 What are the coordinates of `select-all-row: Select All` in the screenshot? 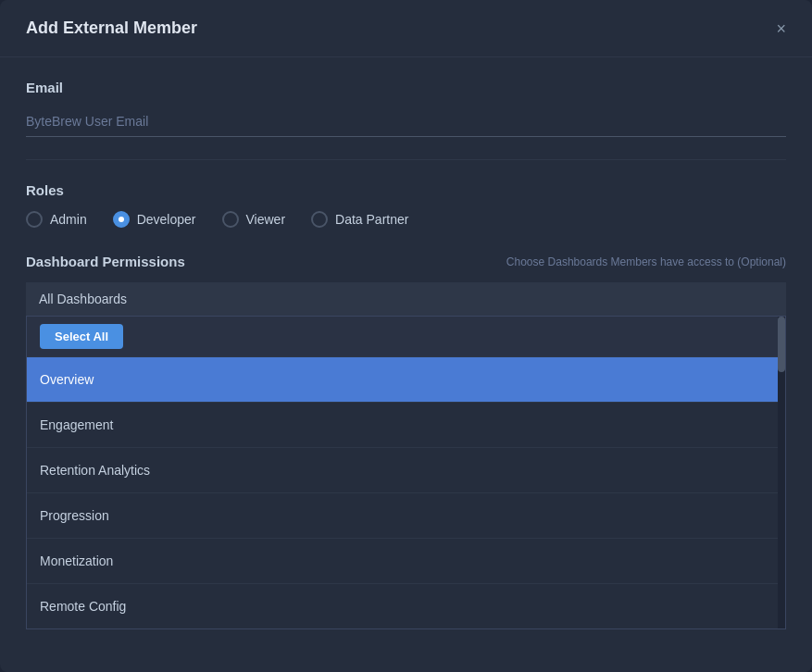 It's located at (406, 337).